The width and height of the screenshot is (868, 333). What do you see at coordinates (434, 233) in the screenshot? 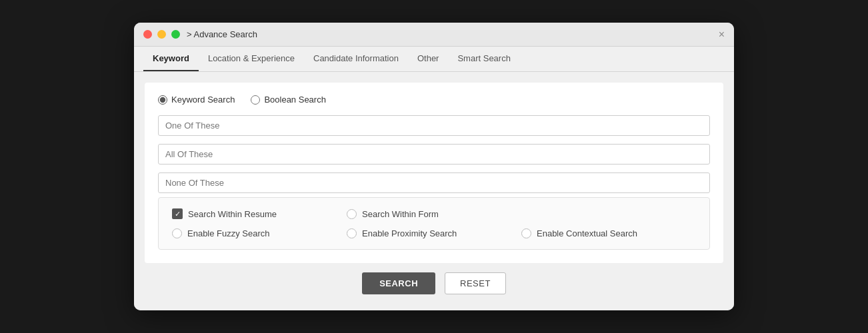
I see `options-row-2: Enable Fuzzy Search Enable Proximity Sea…` at bounding box center [434, 233].